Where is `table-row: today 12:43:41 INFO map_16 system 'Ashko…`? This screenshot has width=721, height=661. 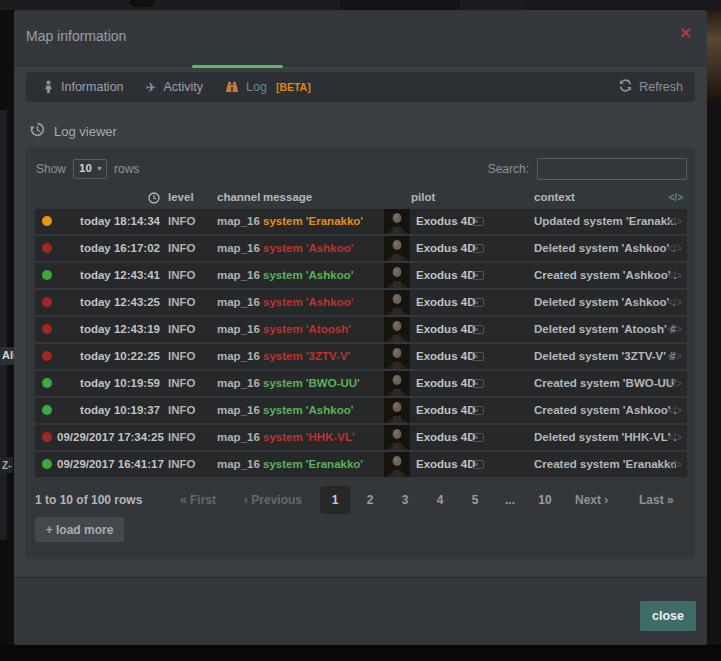 table-row: today 12:43:41 INFO map_16 system 'Ashko… is located at coordinates (361, 276).